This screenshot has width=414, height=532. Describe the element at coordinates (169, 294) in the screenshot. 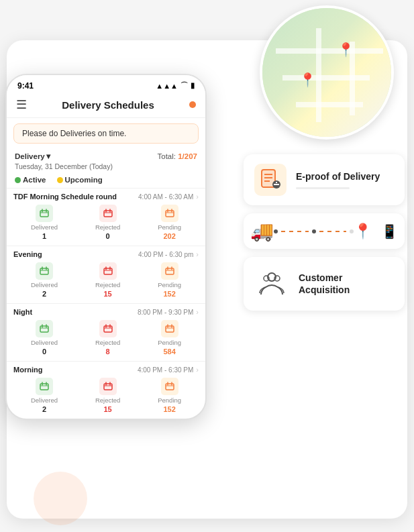

I see `pending-count-1: 152` at that location.